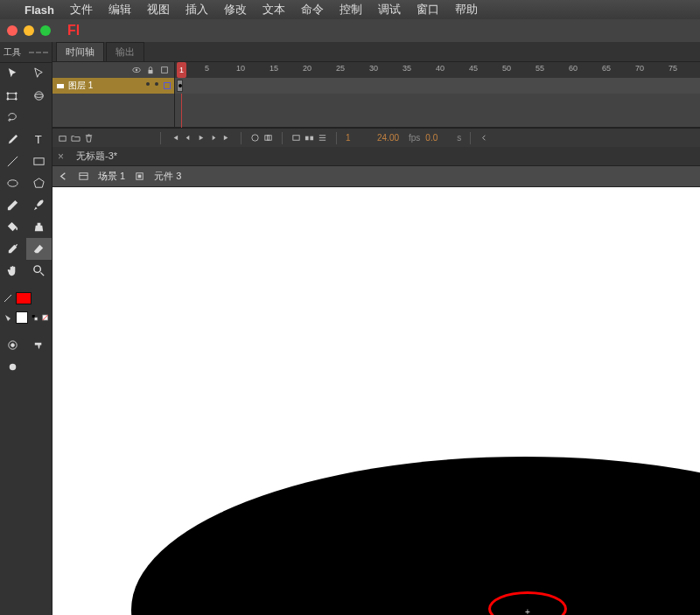  Describe the element at coordinates (13, 227) in the screenshot. I see `paint-bucket-tool` at that location.